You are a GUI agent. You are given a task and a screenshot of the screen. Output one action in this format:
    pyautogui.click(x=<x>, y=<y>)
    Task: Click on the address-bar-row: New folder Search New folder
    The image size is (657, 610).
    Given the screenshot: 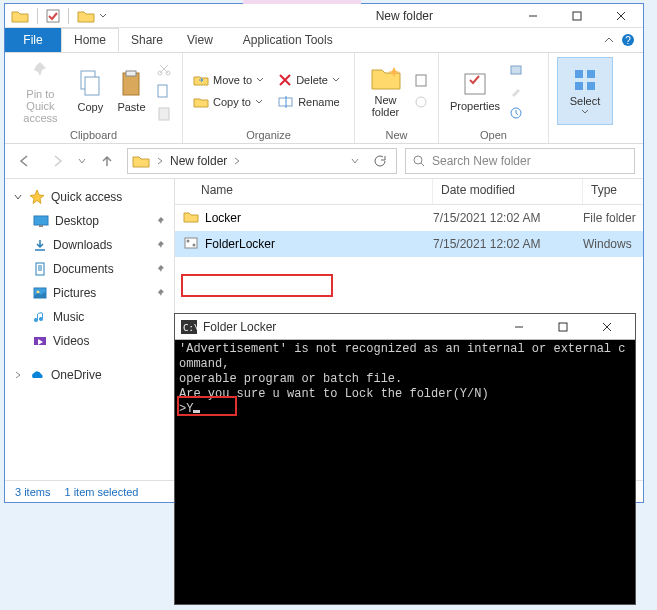 What is the action you would take?
    pyautogui.click(x=324, y=161)
    